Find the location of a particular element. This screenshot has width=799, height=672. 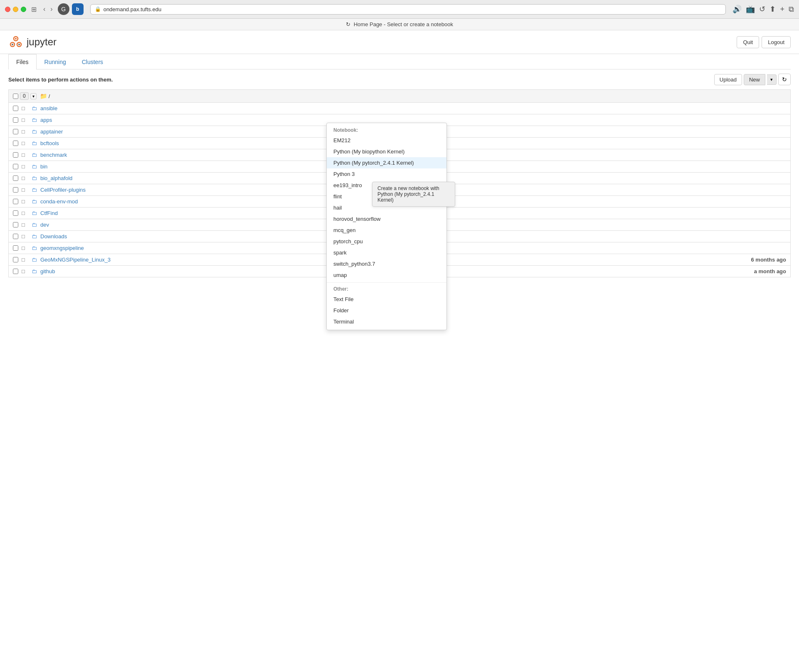

tab-running: Running is located at coordinates (55, 62).